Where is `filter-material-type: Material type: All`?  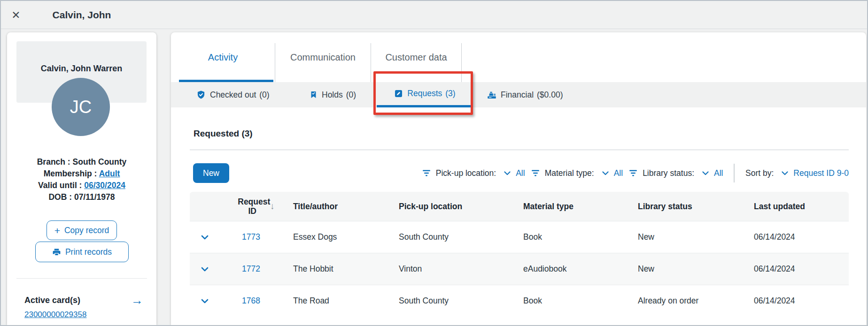
filter-material-type: Material type: All is located at coordinates (577, 174).